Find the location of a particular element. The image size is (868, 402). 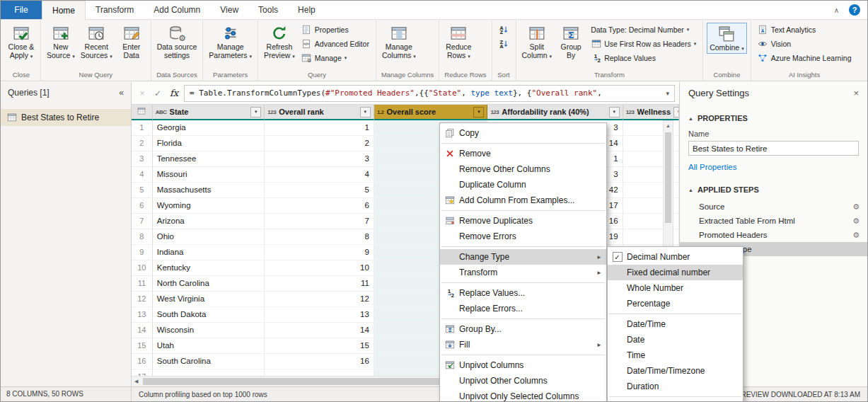

cell: Georgia is located at coordinates (209, 128).